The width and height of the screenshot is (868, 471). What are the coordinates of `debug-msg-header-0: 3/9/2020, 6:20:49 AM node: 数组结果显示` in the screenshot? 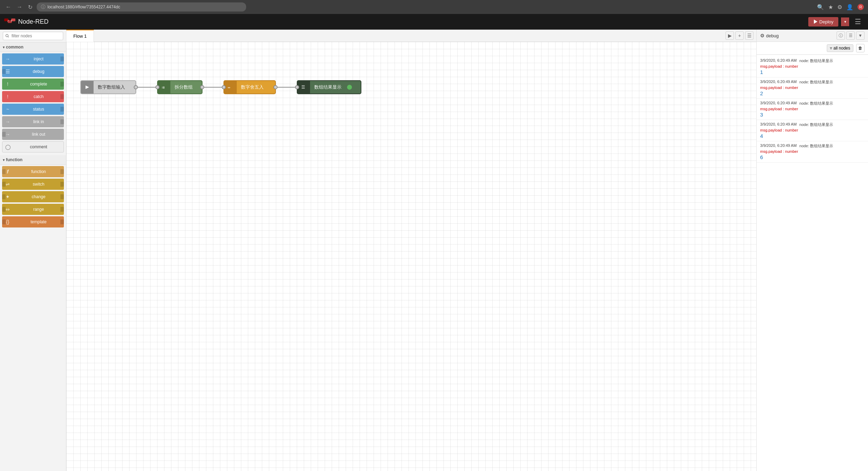 It's located at (812, 61).